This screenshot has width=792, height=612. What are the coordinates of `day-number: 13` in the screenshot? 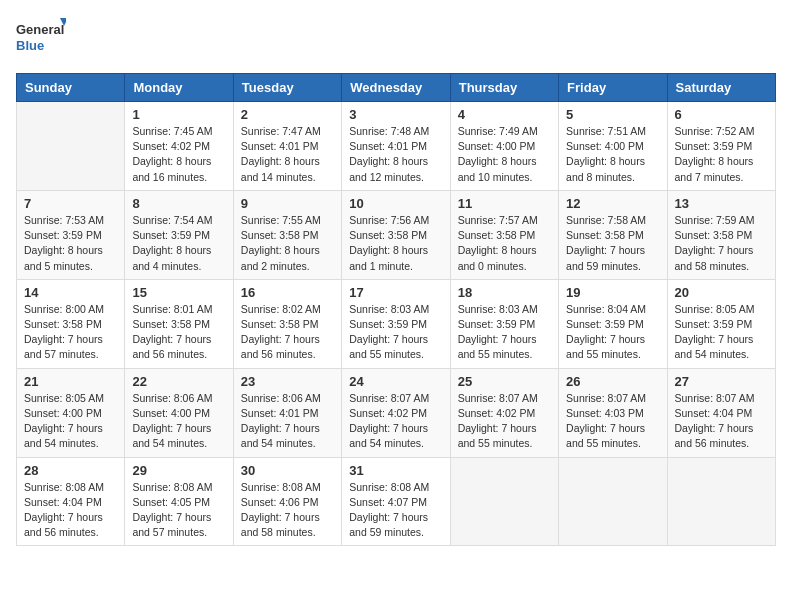 It's located at (722, 204).